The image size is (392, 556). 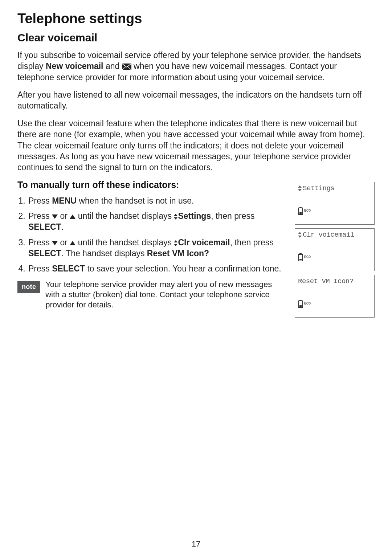 I want to click on steps-list: Press MENU when the handset is not in us…, so click(x=152, y=235).